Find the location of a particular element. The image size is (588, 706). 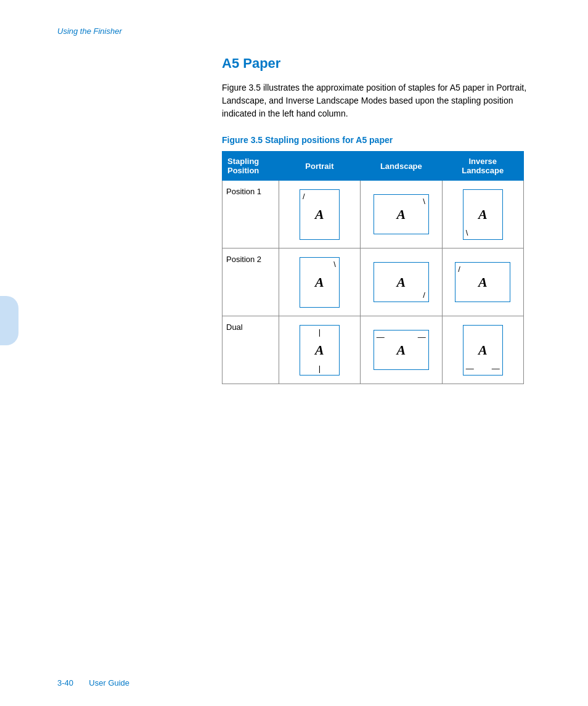

diagram-cell-p2-inverse: / A is located at coordinates (483, 282).